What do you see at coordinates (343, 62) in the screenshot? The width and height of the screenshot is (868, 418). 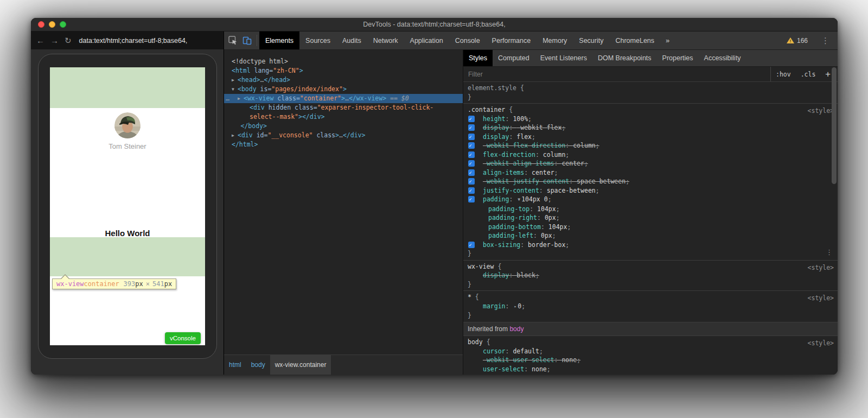 I see `dom-tree-line: <!doctype html>` at bounding box center [343, 62].